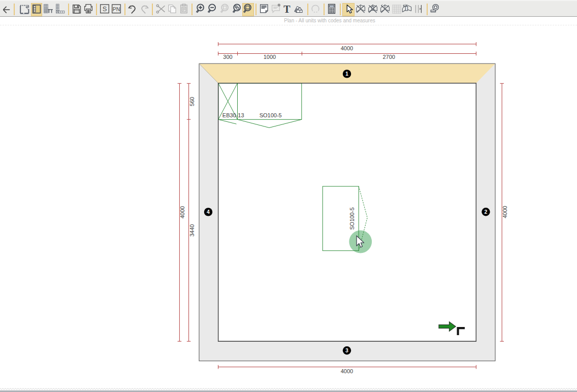 This screenshot has height=392, width=577. Describe the element at coordinates (192, 102) in the screenshot. I see `svg-text: 560` at that location.